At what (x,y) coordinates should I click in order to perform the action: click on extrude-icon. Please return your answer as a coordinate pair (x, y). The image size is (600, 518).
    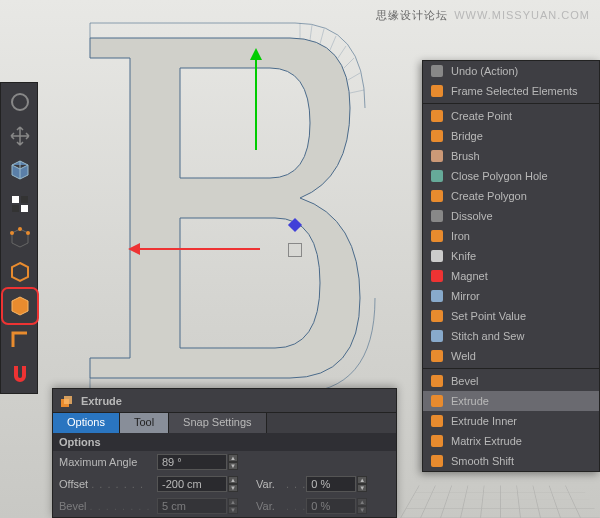
    Looking at the image, I should click on (437, 401).